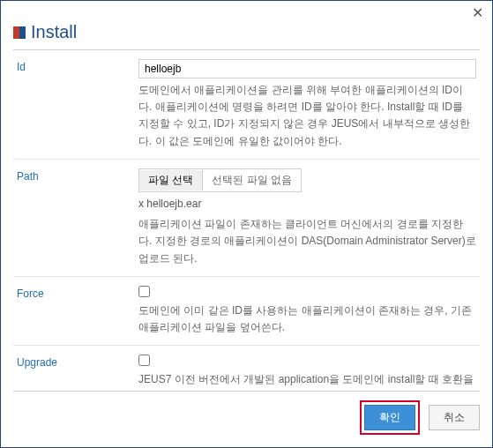 Image resolution: width=493 pixels, height=448 pixels. I want to click on upgrade-label: Upgrade, so click(74, 373).